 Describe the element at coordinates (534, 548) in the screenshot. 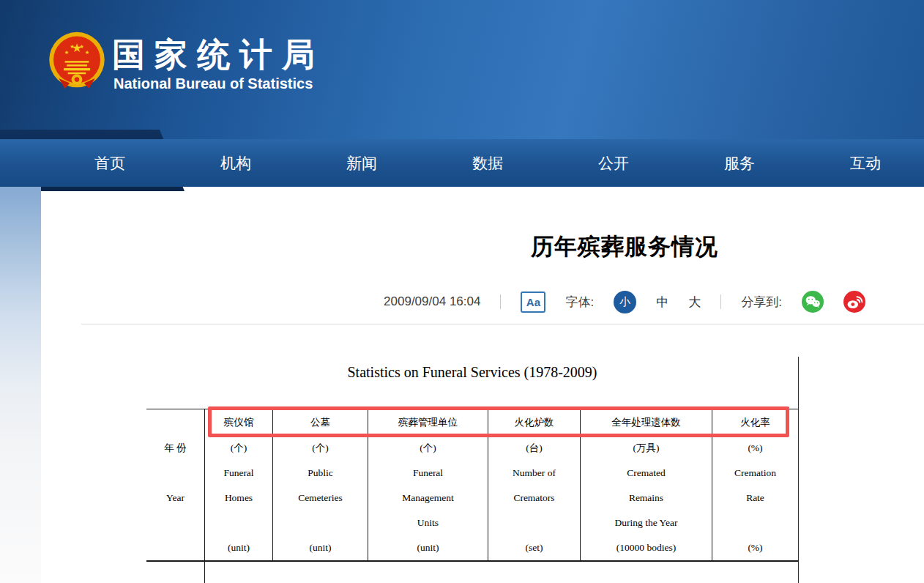

I see `table-cell: (set)` at that location.